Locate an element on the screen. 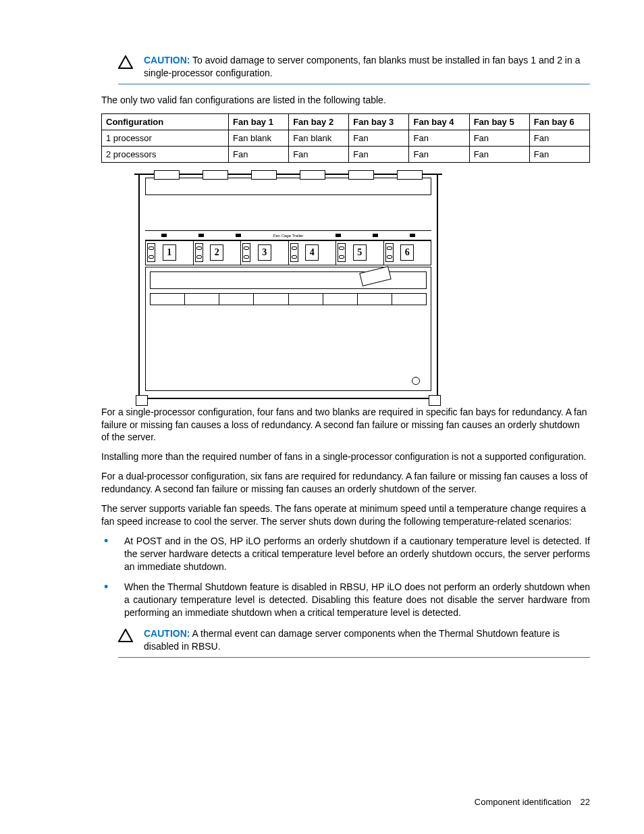 The height and width of the screenshot is (834, 644). bullet-list: • At POST and in the OS, HP iLO performs… is located at coordinates (346, 577).